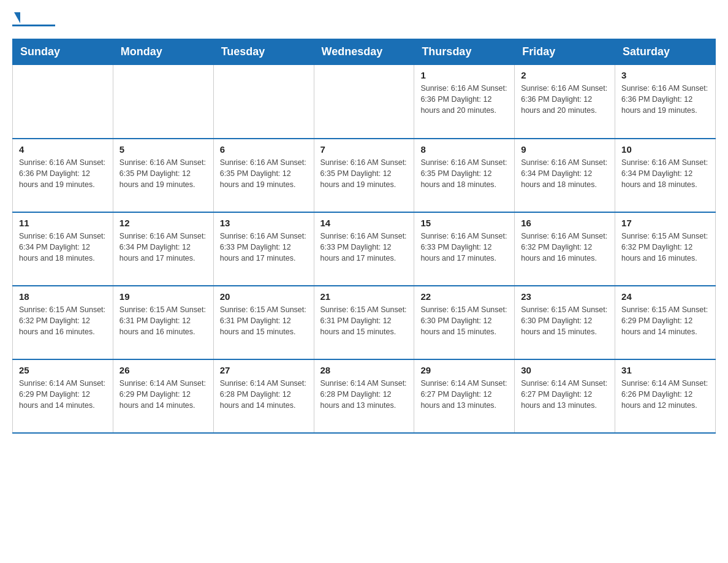 This screenshot has height=563, width=728. I want to click on day-number: 25, so click(63, 370).